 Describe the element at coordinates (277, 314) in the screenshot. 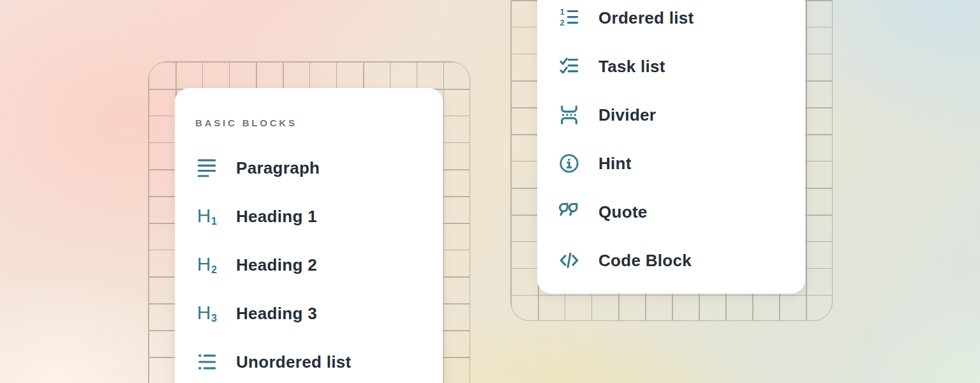

I see `menu-item-label: Heading 3` at that location.